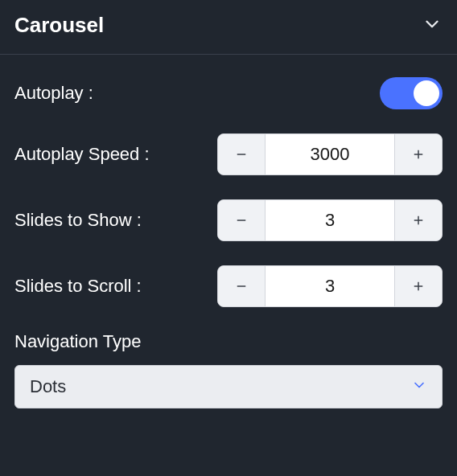 The width and height of the screenshot is (457, 476). I want to click on slides-scroll-input, so click(330, 286).